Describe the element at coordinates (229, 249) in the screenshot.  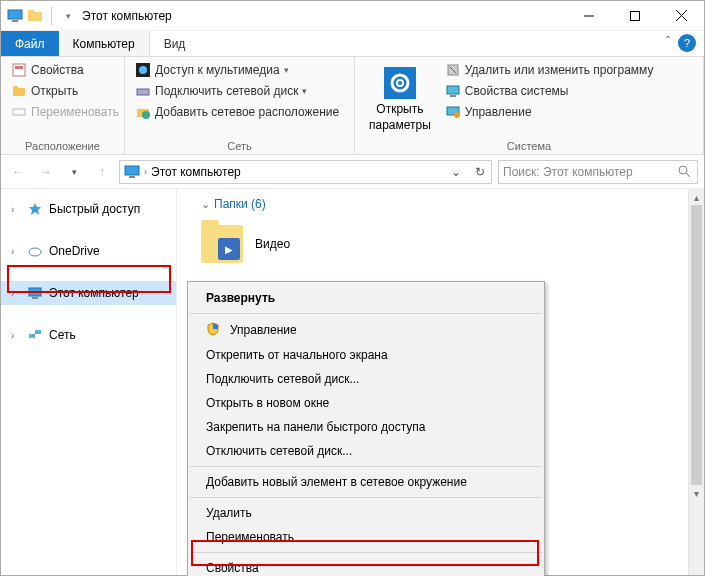
I see `film-icon: ▶` at that location.